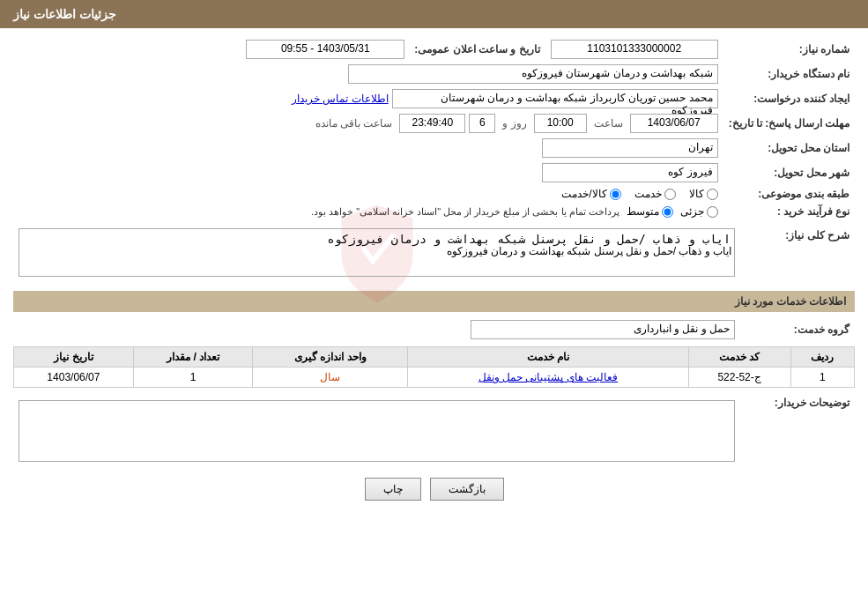 This screenshot has height=609, width=868. What do you see at coordinates (377, 330) in the screenshot?
I see `service-group-value: حمل و نقل و انبارداری` at bounding box center [377, 330].